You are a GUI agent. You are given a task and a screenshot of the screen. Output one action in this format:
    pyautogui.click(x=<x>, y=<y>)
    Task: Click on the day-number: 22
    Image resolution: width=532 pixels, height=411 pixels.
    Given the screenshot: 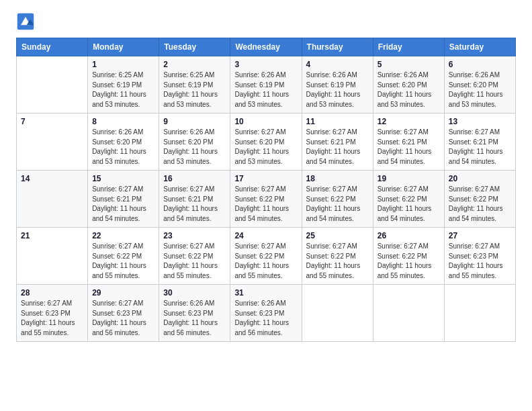 What is the action you would take?
    pyautogui.click(x=124, y=236)
    